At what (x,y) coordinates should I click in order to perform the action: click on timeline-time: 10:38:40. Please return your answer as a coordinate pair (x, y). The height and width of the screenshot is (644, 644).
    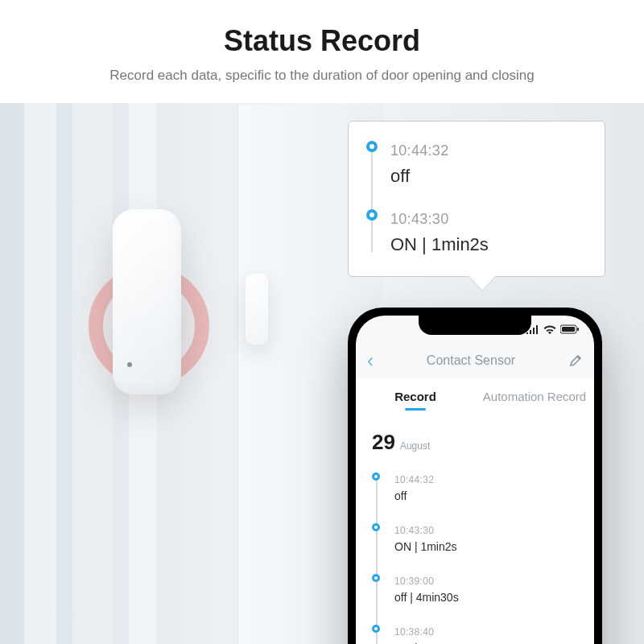
    Looking at the image, I should click on (486, 632).